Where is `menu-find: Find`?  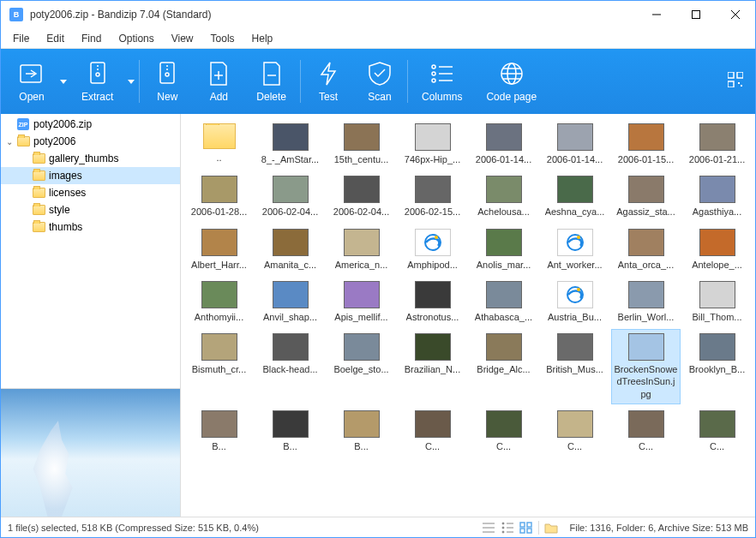
menu-find: Find is located at coordinates (91, 39).